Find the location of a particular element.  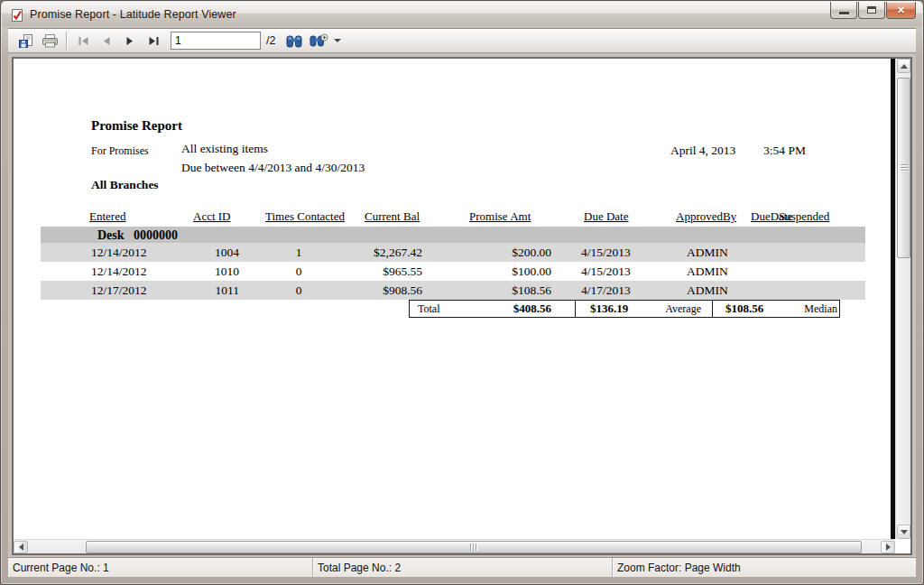

report-document-icon is located at coordinates (17, 15).